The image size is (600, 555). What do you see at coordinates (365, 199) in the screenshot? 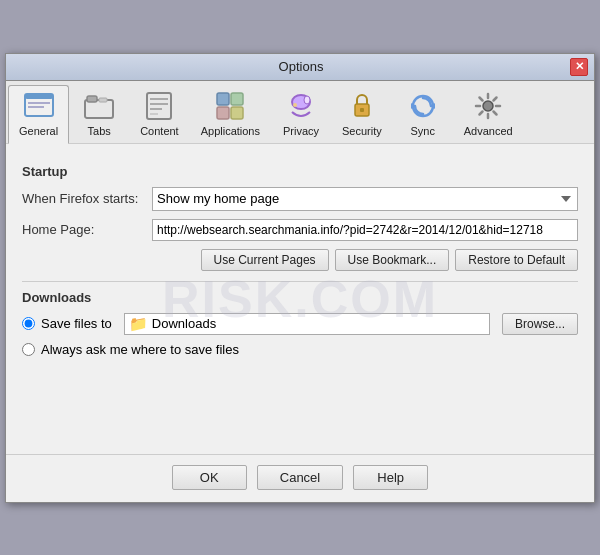
I see `firefox-starts-select: Show my home page` at bounding box center [365, 199].